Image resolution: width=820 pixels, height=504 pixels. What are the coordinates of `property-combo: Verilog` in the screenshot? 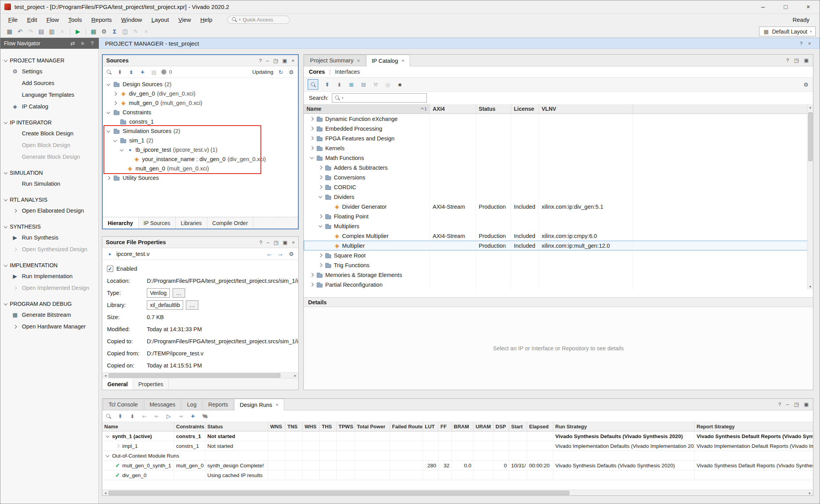 It's located at (159, 293).